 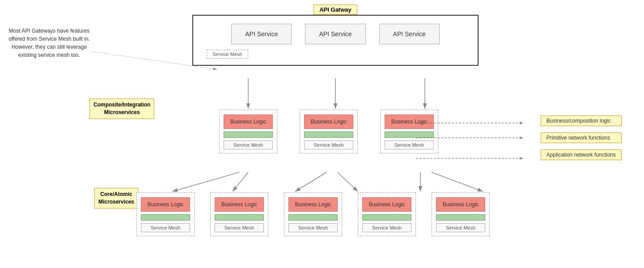 What do you see at coordinates (387, 214) in the screenshot?
I see `core-ms-4: Business Logic Service Mesh` at bounding box center [387, 214].